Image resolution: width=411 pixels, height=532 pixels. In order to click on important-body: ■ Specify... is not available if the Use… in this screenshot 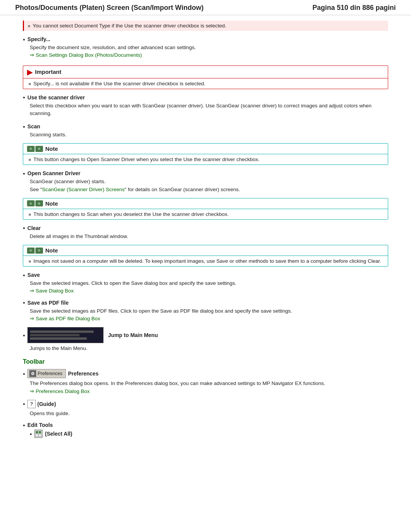, I will do `click(206, 84)`.